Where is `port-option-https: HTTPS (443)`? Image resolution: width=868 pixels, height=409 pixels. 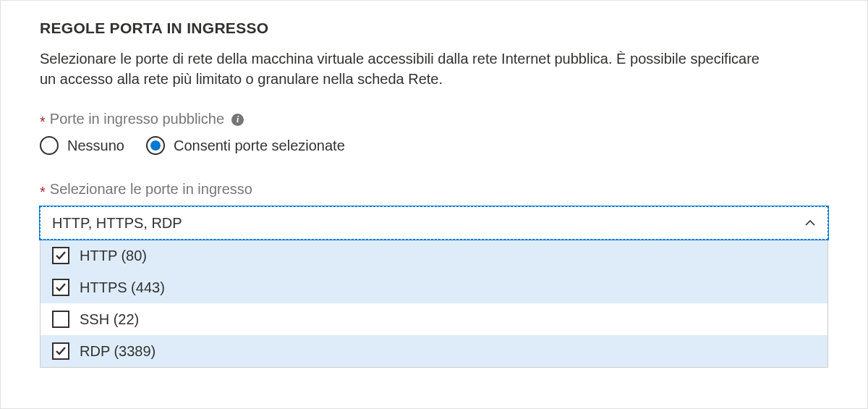
port-option-https: HTTPS (443) is located at coordinates (434, 287).